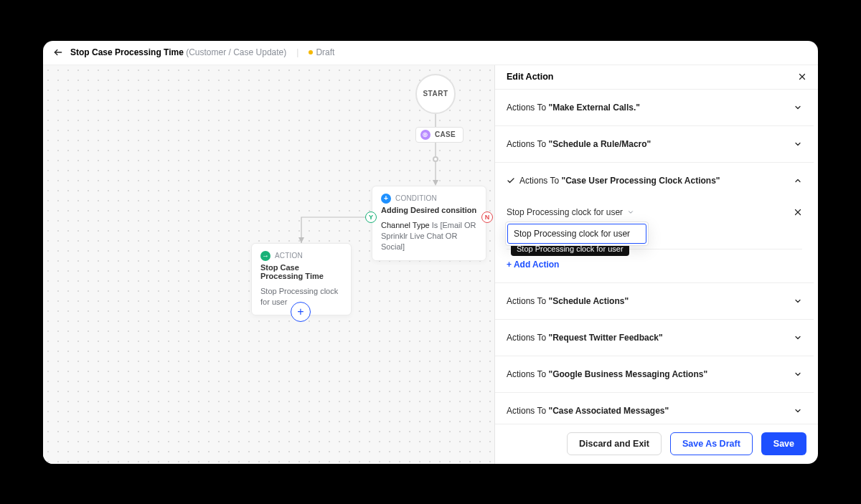 This screenshot has width=861, height=504. Describe the element at coordinates (321, 52) in the screenshot. I see `status-badge: Draft` at that location.